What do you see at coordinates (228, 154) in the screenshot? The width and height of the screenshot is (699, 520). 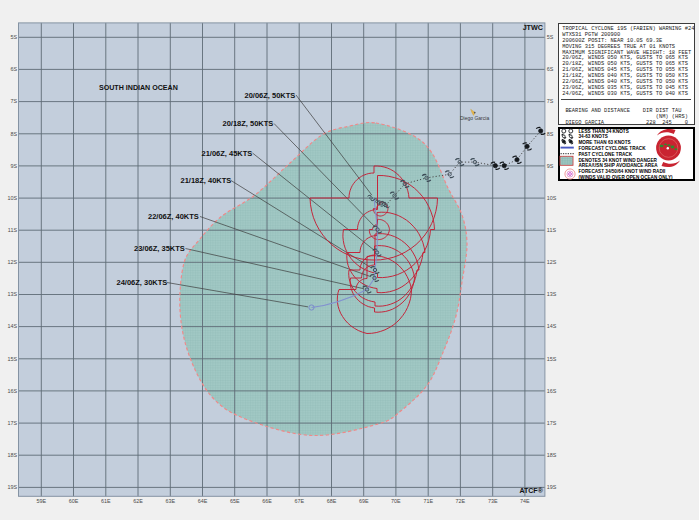 I see `svg-text: 21/06Z, 45KTS` at bounding box center [228, 154].